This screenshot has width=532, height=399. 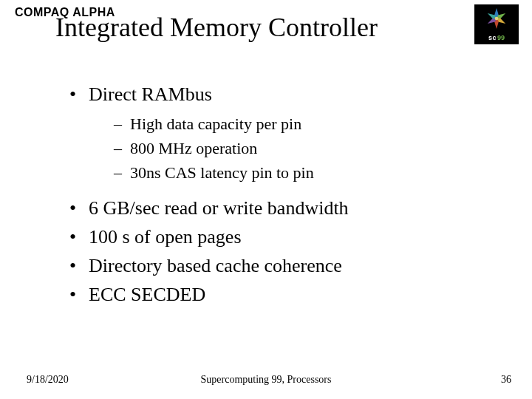 What do you see at coordinates (497, 24) in the screenshot?
I see `sc99-logo: sc99` at bounding box center [497, 24].